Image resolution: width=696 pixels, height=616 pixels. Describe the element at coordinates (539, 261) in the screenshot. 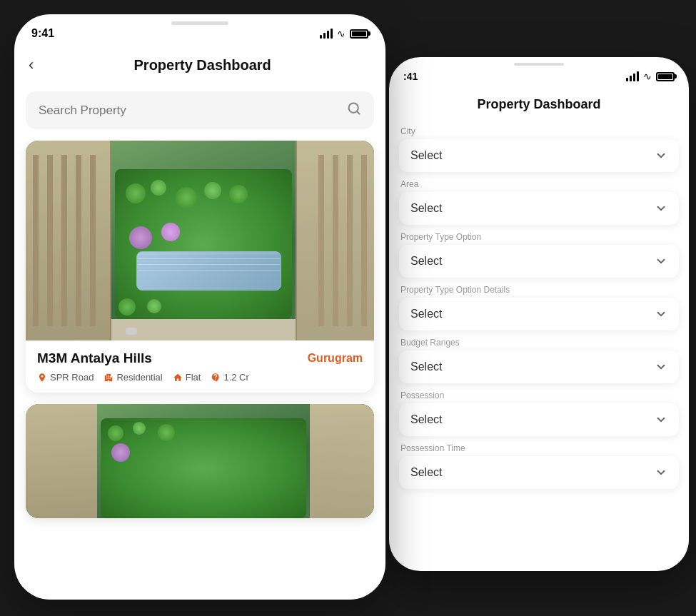

I see `filter-select-property-type: Select` at that location.